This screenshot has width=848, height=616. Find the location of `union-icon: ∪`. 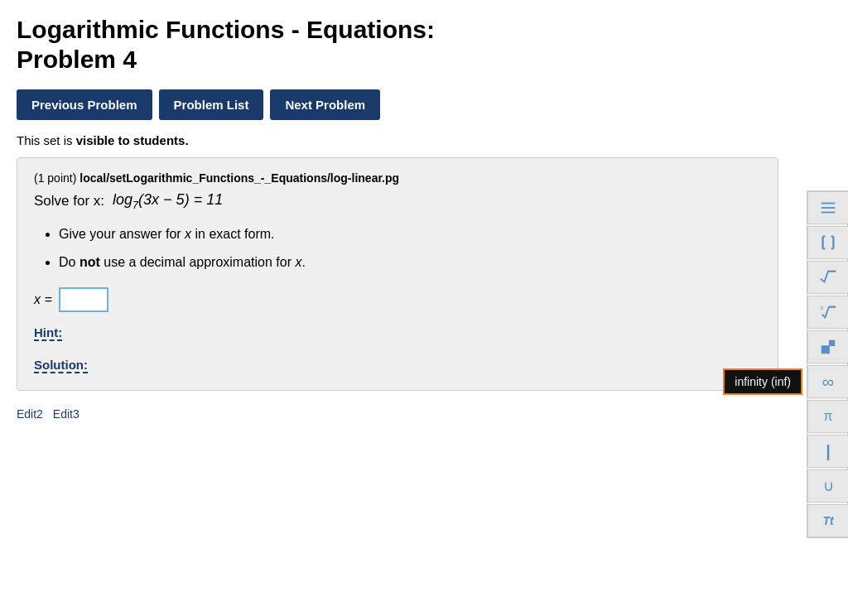

union-icon: ∪ is located at coordinates (828, 486).